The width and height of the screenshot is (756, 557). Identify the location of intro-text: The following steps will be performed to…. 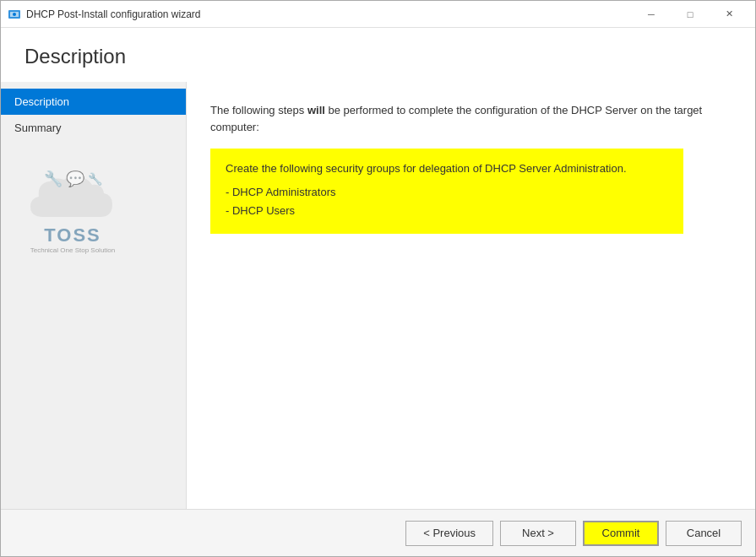
(471, 118).